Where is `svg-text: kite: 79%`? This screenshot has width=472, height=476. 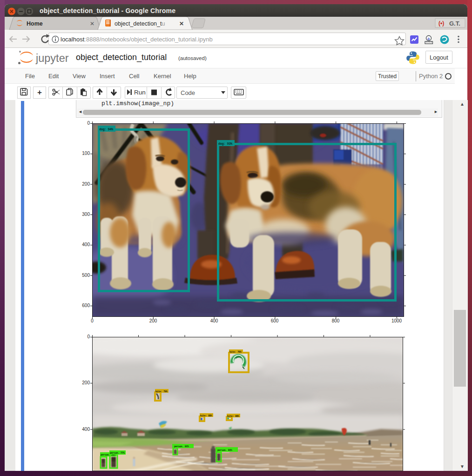
svg-text: kite: 79% is located at coordinates (162, 392).